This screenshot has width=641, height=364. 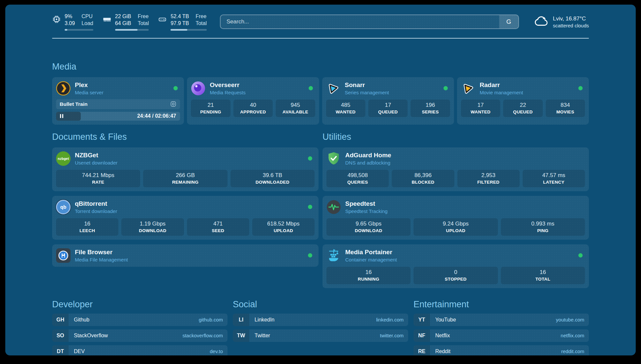 I want to click on top-bar: 9% 3.09 CPU Load, so click(x=320, y=18).